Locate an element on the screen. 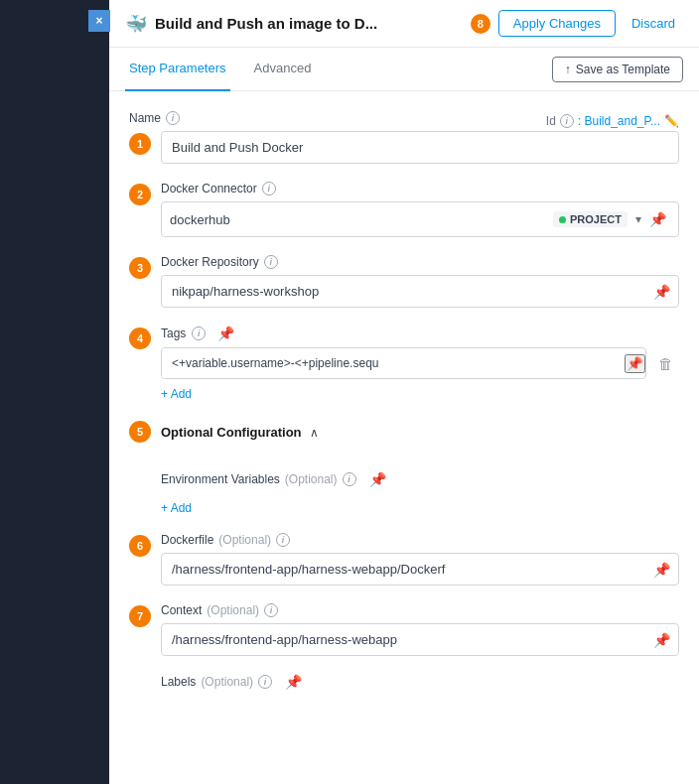 Image resolution: width=699 pixels, height=784 pixels. step-1-indicator: 1 is located at coordinates (140, 144).